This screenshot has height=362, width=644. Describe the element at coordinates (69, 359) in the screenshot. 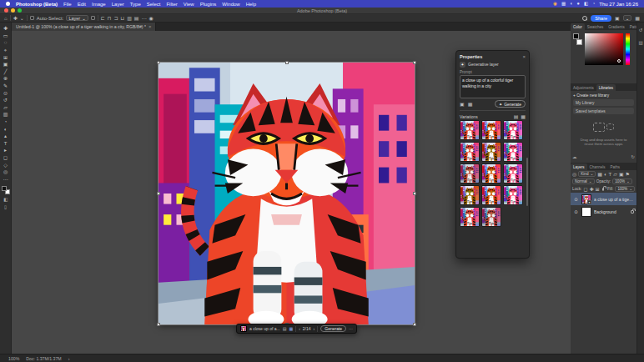

I see `status-chevron-icon: ›` at that location.